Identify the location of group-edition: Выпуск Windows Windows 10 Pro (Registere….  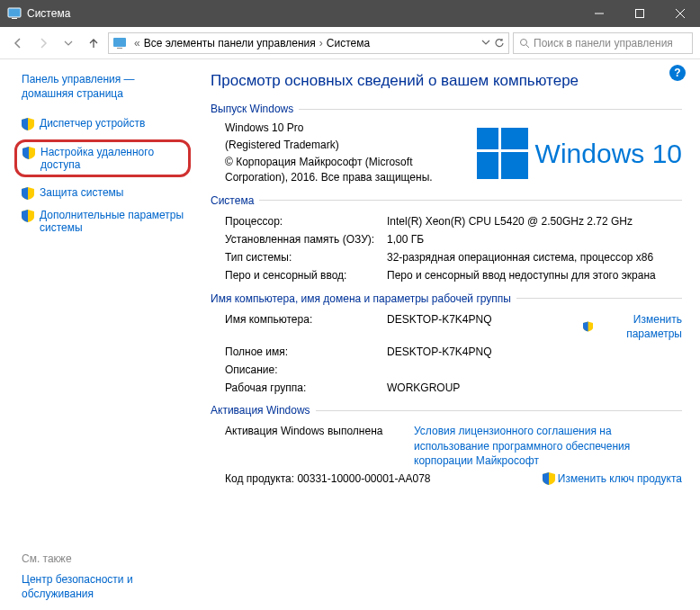
(446, 145).